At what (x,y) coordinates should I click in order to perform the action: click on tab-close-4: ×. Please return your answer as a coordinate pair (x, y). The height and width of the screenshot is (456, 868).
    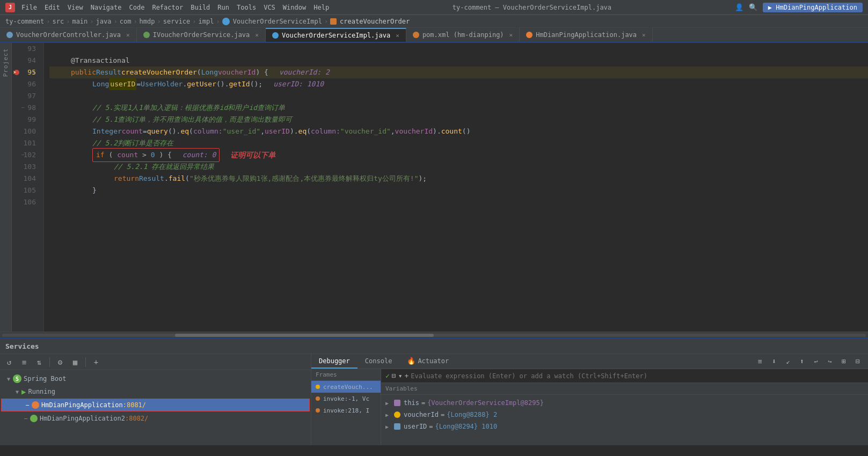
    Looking at the image, I should click on (644, 35).